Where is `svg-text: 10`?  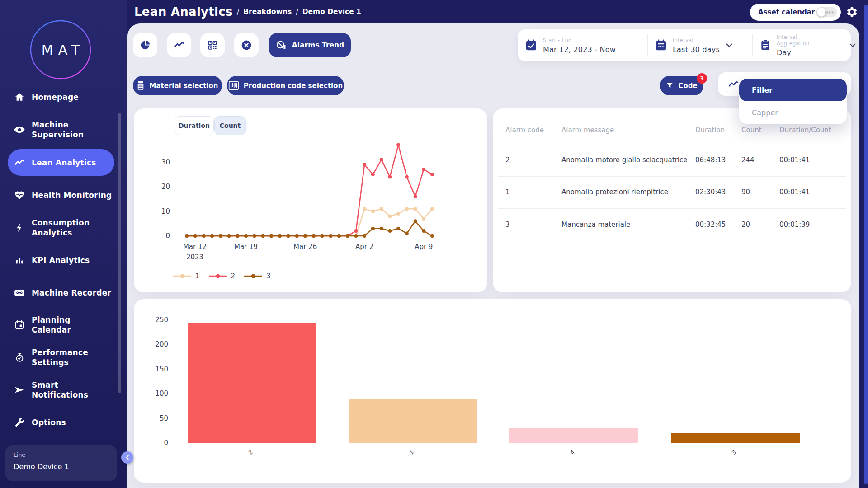 svg-text: 10 is located at coordinates (165, 211).